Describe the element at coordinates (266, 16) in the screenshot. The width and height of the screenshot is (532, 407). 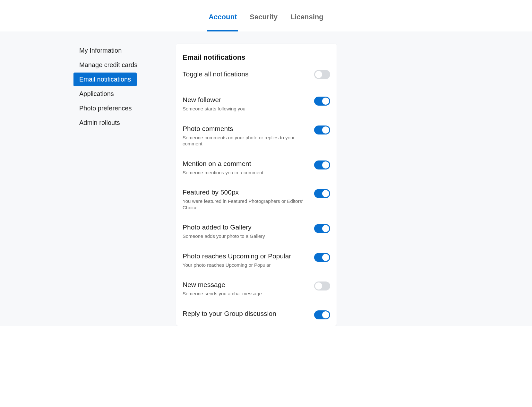
I see `top-tabs: Account Security Licensing` at that location.